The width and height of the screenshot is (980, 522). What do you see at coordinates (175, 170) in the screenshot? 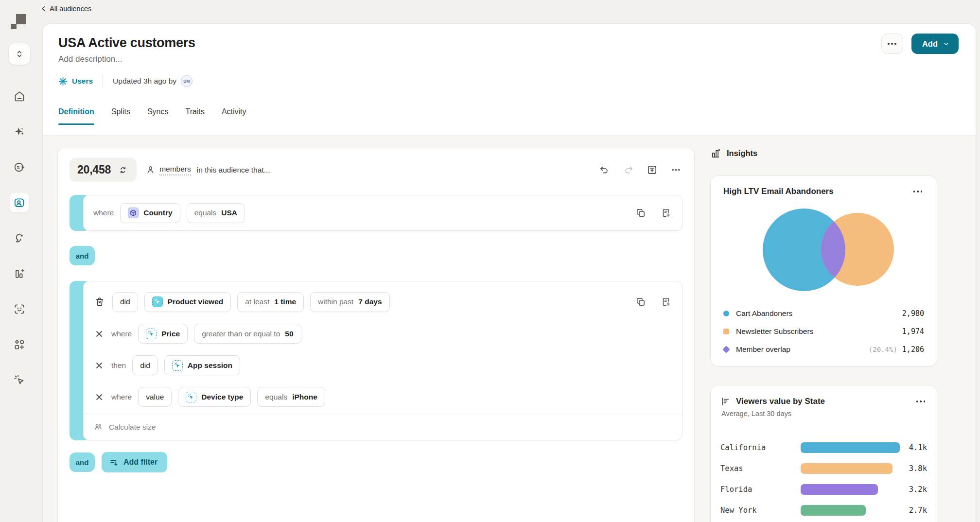
I see `members-link: members` at bounding box center [175, 170].